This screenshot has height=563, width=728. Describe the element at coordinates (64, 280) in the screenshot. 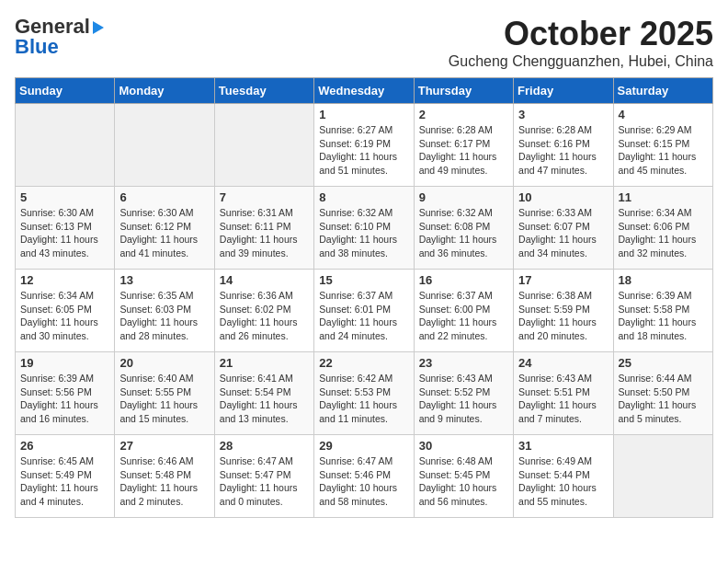

I see `day-number: 12` at that location.